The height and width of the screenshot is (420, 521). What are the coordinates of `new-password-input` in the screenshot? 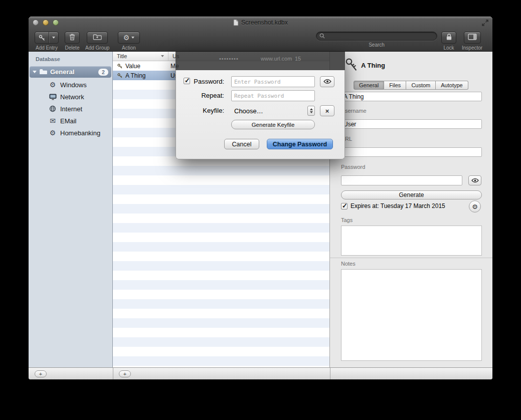 It's located at (273, 82).